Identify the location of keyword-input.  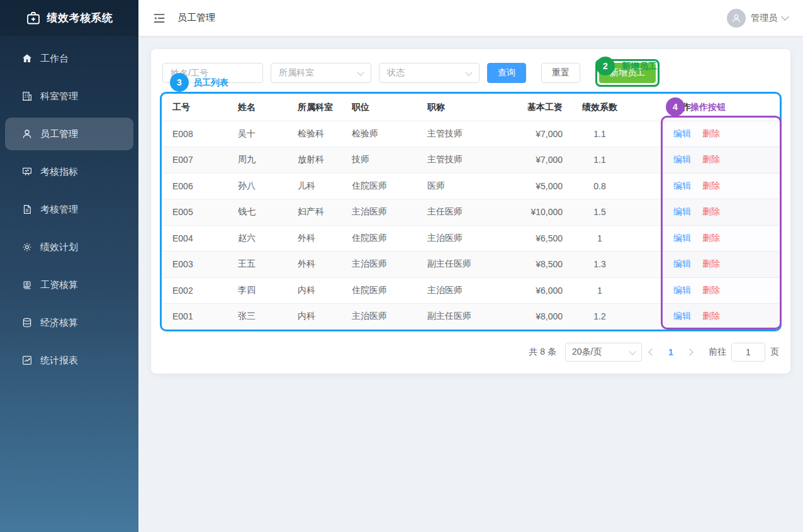
(213, 73).